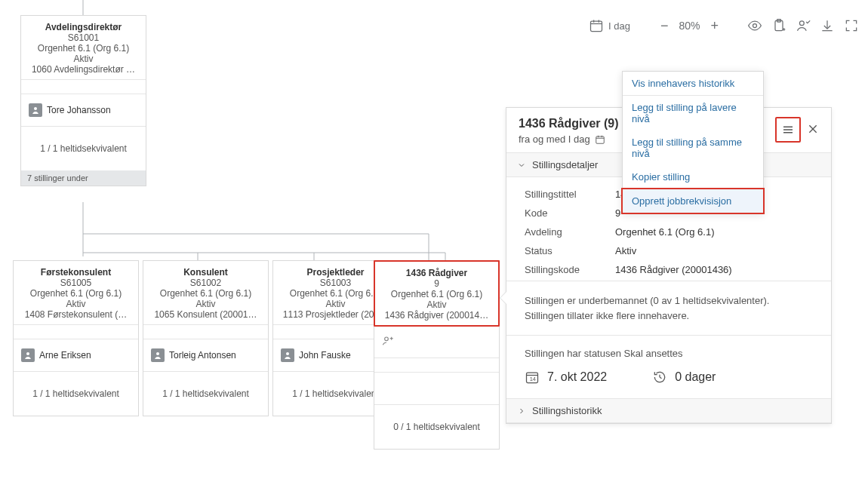 The height and width of the screenshot is (488, 868). I want to click on label-avdeling: Avdeling, so click(570, 232).